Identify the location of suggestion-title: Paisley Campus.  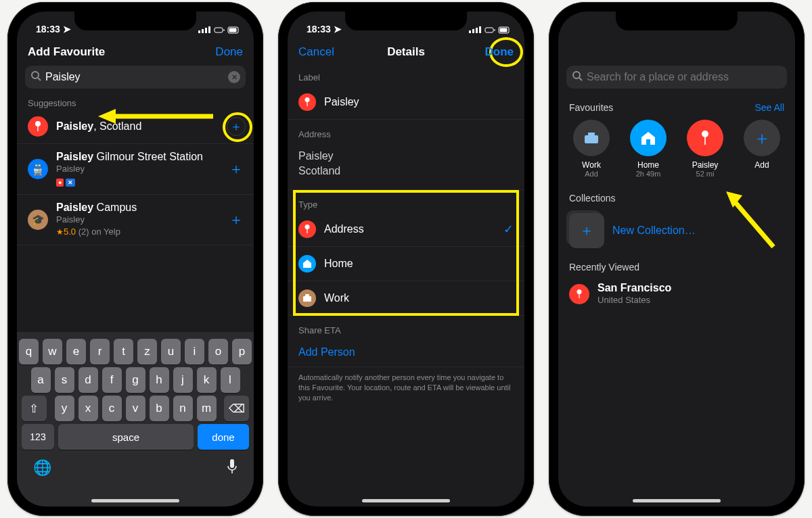
(141, 208).